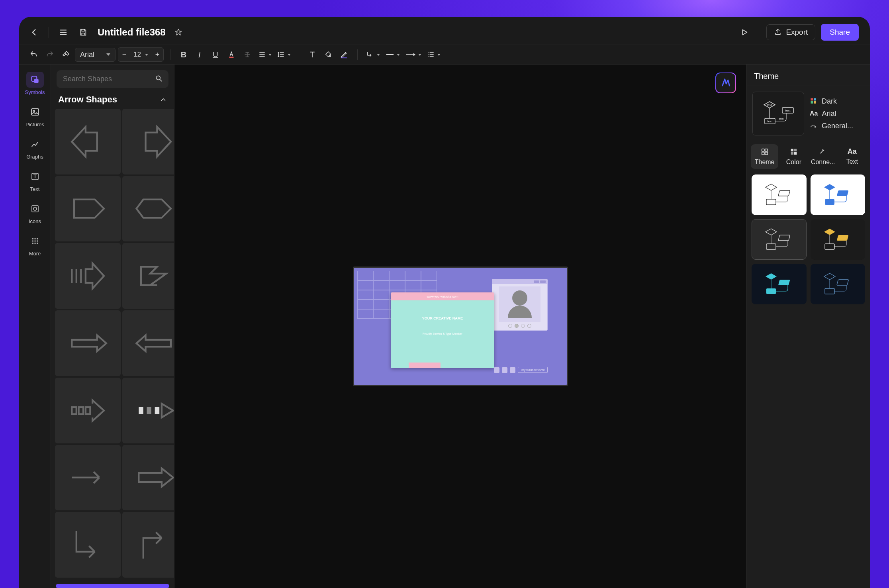  Describe the element at coordinates (95, 55) in the screenshot. I see `font-family-select: Arial` at that location.